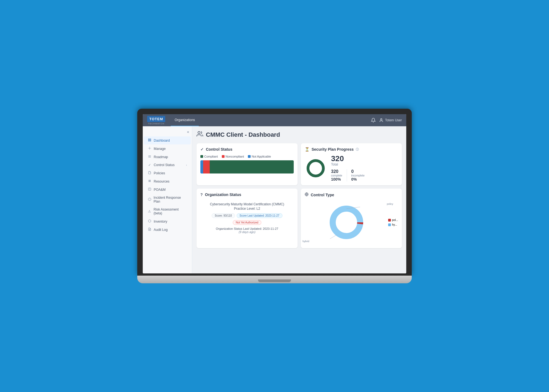 Image resolution: width=549 pixels, height=392 pixels. What do you see at coordinates (150, 157) in the screenshot?
I see `roadmap-icon` at bounding box center [150, 157].